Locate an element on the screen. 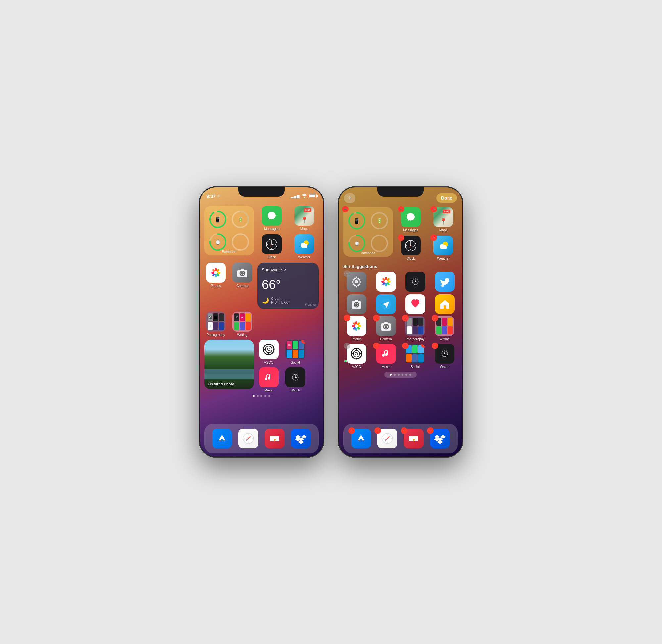  app-vsco: VSCO is located at coordinates (269, 352).